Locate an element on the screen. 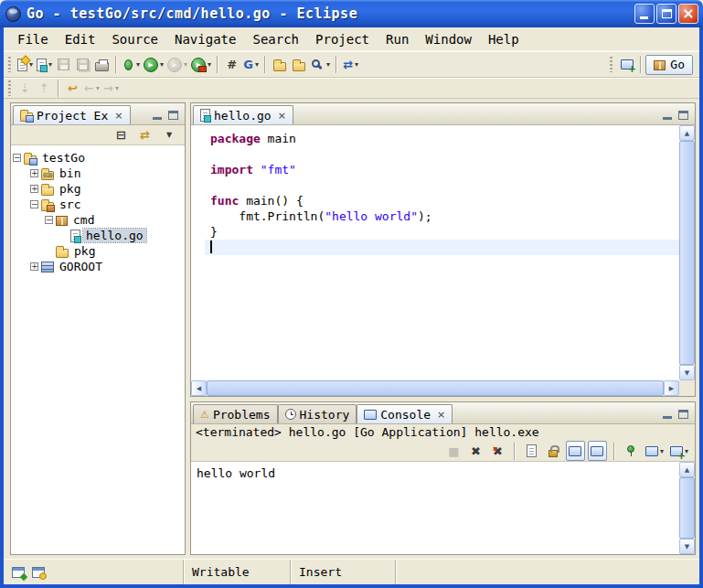 The width and height of the screenshot is (703, 588). synchronize-button: ⇄▾ is located at coordinates (351, 65).